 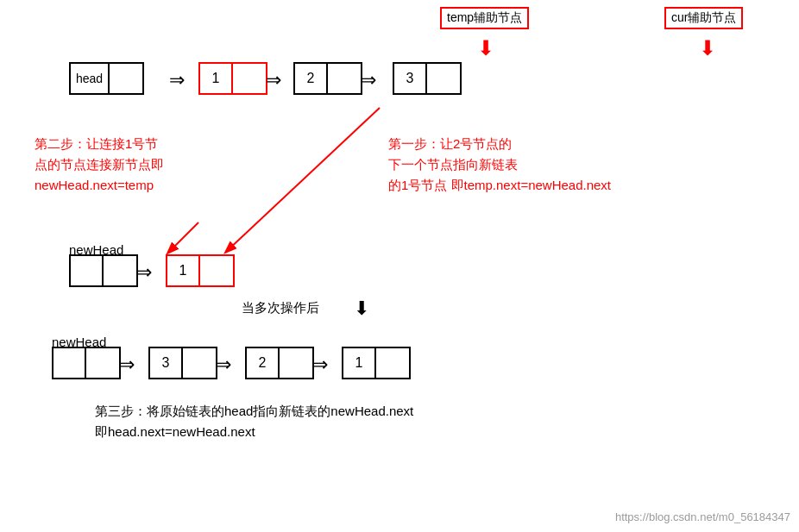 I want to click on row2-newhead-node, so click(x=104, y=272).